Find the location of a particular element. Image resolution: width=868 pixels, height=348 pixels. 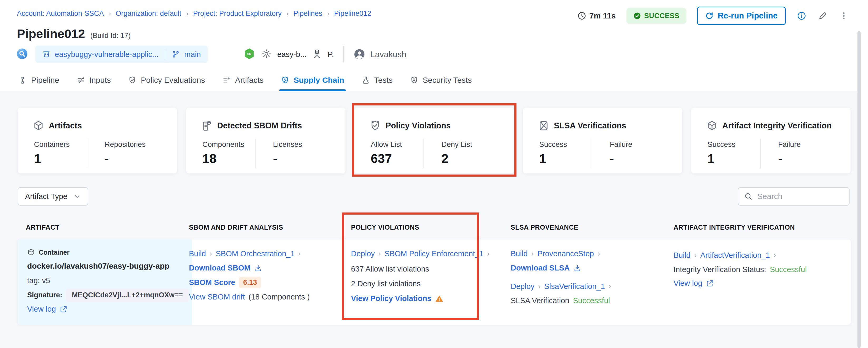

gear-icon is located at coordinates (266, 54).